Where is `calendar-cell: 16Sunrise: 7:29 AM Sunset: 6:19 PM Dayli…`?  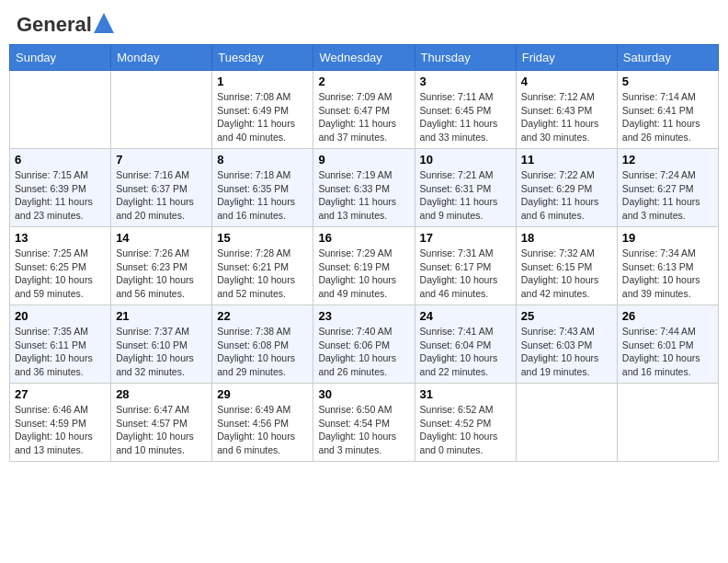 calendar-cell: 16Sunrise: 7:29 AM Sunset: 6:19 PM Dayli… is located at coordinates (364, 267).